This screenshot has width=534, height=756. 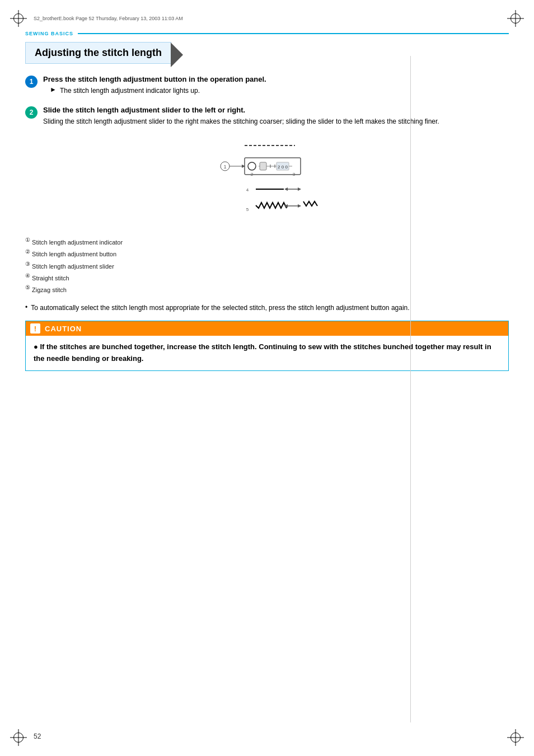 What do you see at coordinates (130, 91) in the screenshot?
I see `step-1-indicator-text: The stitch length adjustment indicator l…` at bounding box center [130, 91].